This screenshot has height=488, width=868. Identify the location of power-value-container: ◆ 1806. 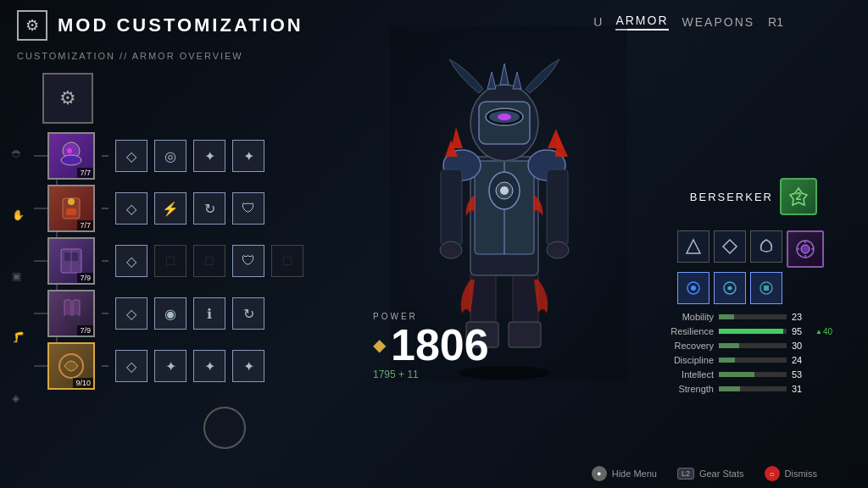
(431, 345).